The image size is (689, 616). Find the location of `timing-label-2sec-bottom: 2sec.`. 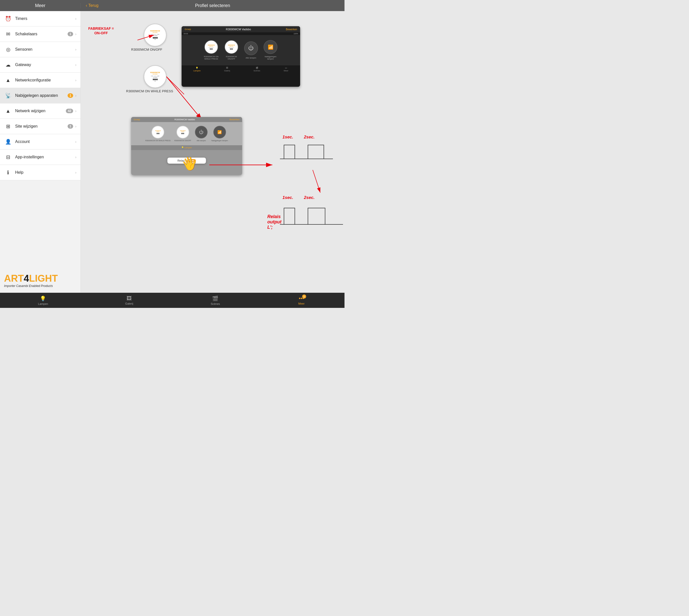

timing-label-2sec-bottom: 2sec. is located at coordinates (309, 198).